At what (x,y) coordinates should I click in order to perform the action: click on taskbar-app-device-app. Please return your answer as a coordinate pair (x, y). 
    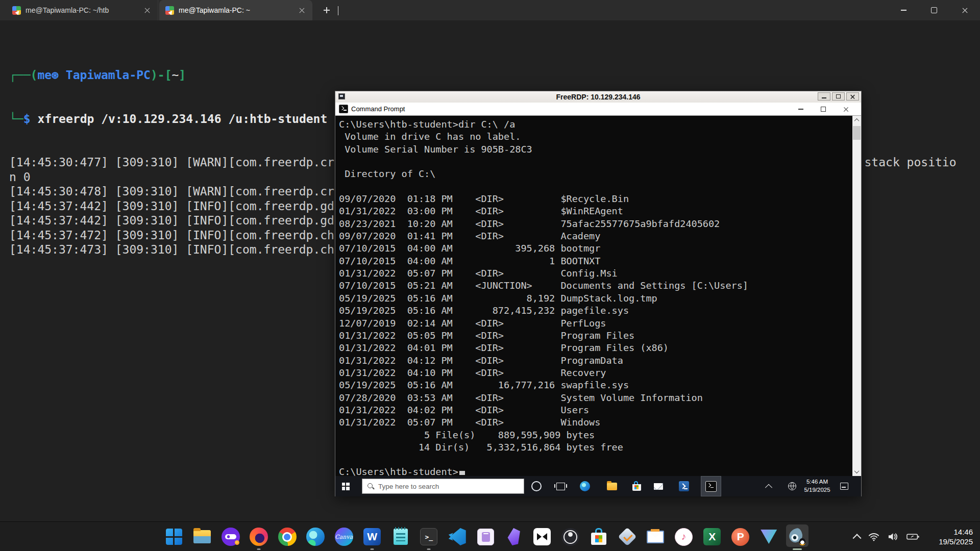
    Looking at the image, I should click on (486, 537).